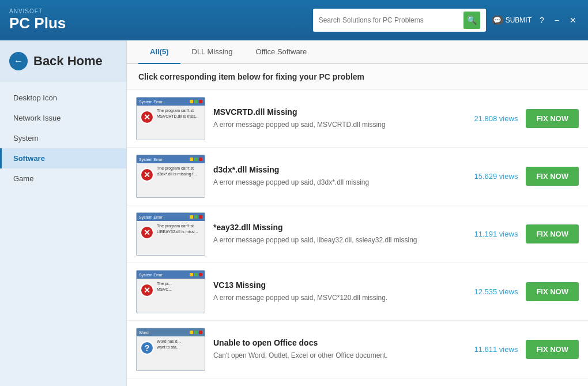  Describe the element at coordinates (527, 350) in the screenshot. I see `item-right: 11.611 views FIX NOW` at that location.